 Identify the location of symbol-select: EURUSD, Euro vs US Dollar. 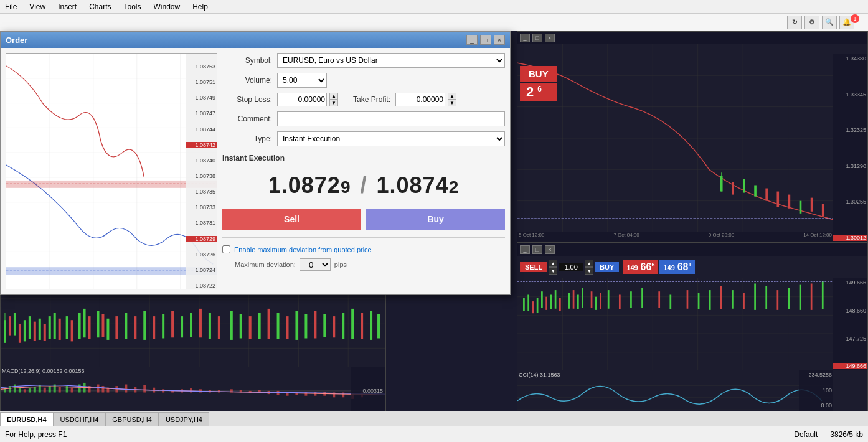
(391, 60).